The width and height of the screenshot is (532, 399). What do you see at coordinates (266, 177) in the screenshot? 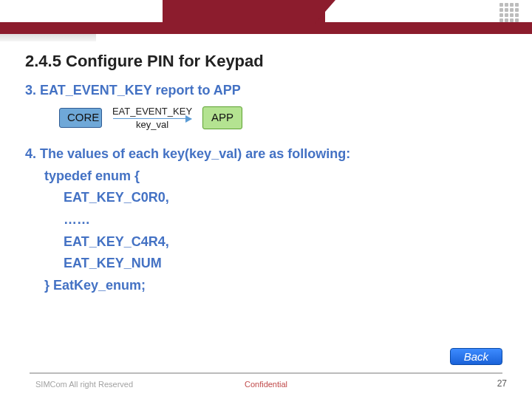
I see `code-line: typedef enum {` at bounding box center [266, 177].